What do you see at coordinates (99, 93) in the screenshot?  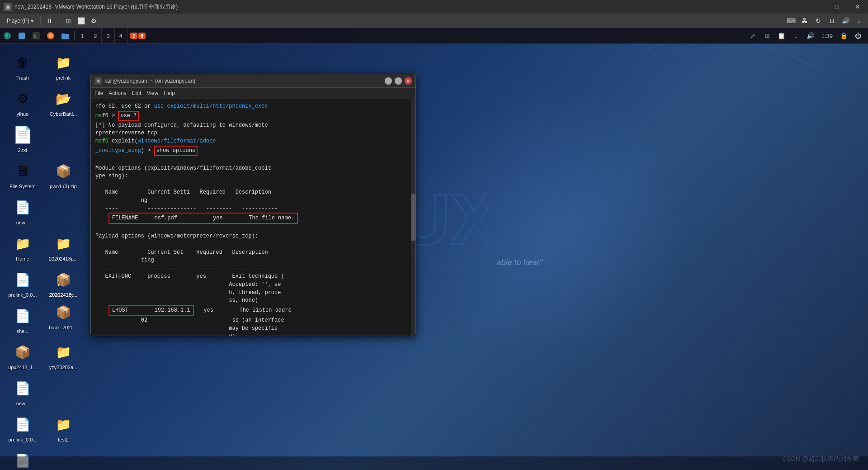 I see `file-menu: File` at bounding box center [99, 93].